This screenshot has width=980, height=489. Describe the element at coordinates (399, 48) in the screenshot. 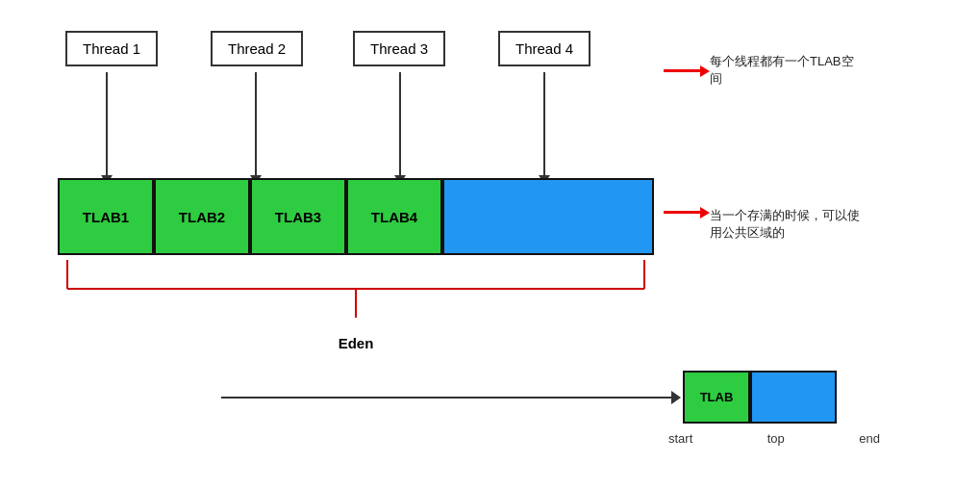

I see `thread3-box: Thread 3` at that location.